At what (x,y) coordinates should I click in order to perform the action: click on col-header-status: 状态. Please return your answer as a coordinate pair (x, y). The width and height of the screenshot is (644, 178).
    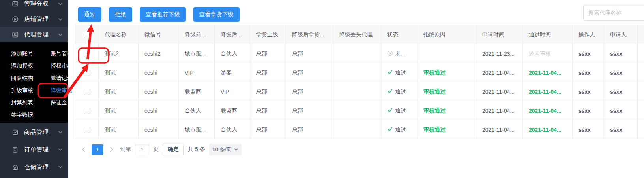
    Looking at the image, I should click on (399, 35).